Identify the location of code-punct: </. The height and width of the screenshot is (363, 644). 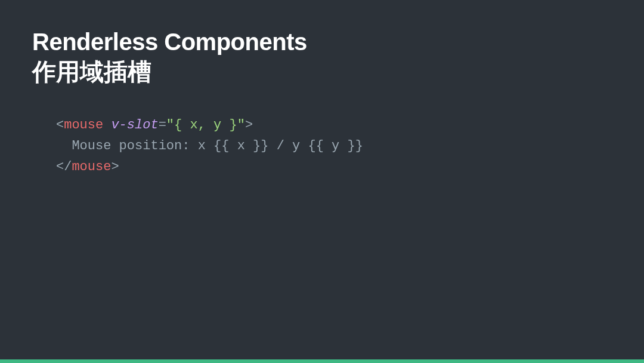
(64, 167).